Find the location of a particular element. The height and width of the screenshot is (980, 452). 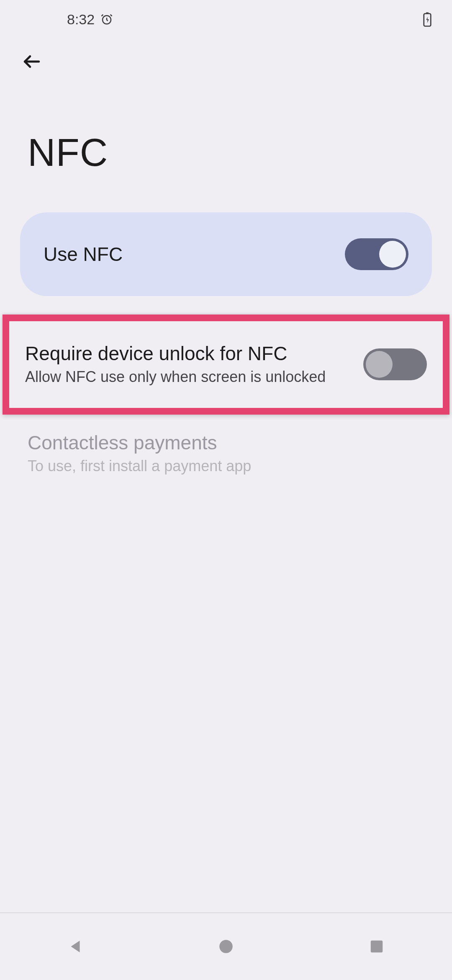

use-nfc-label: Use NFC is located at coordinates (83, 254).